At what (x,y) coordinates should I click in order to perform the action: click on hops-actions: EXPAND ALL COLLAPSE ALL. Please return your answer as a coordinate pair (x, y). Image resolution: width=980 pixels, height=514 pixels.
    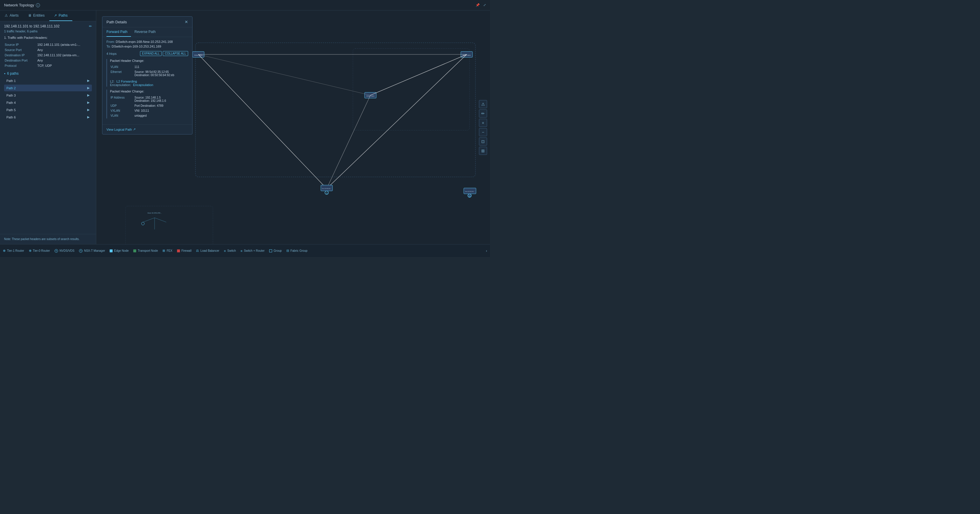
    Looking at the image, I should click on (164, 53).